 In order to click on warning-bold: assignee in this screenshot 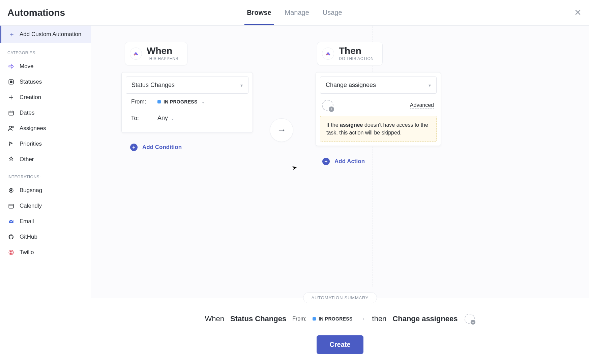, I will do `click(351, 125)`.